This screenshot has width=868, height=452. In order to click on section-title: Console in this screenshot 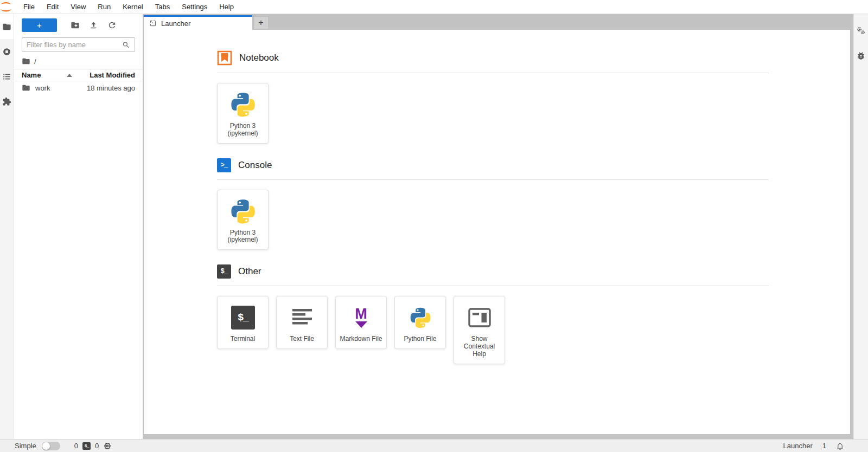, I will do `click(255, 165)`.